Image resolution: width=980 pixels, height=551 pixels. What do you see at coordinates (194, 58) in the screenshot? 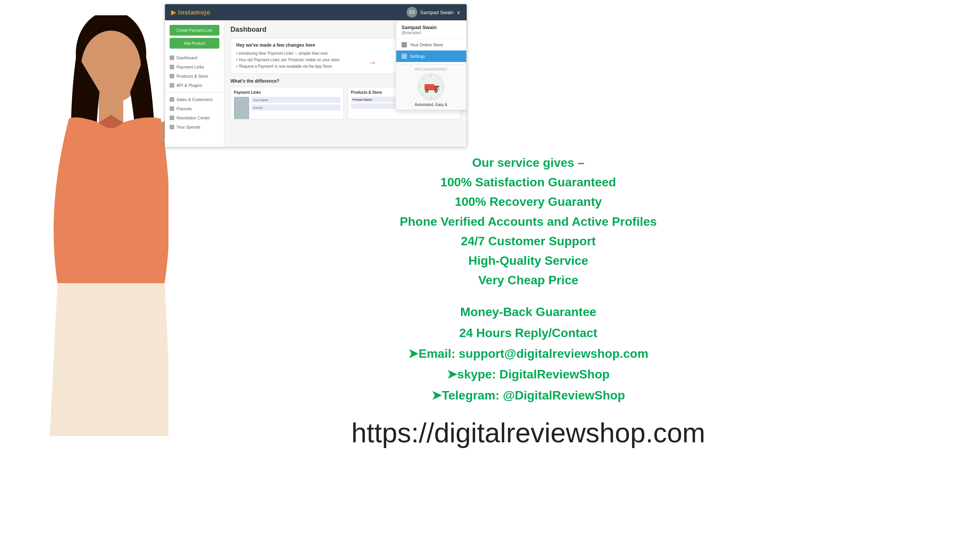
I see `sidebar-item-dashboard: Dashboard` at bounding box center [194, 58].